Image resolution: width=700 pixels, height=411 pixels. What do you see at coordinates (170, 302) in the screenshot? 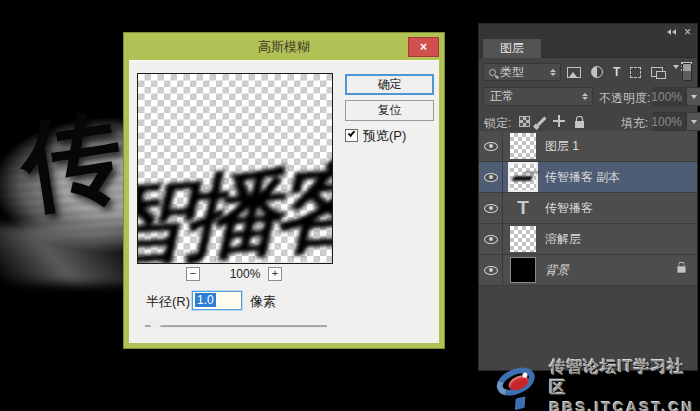
I see `radius-label: 半径(R):` at bounding box center [170, 302].